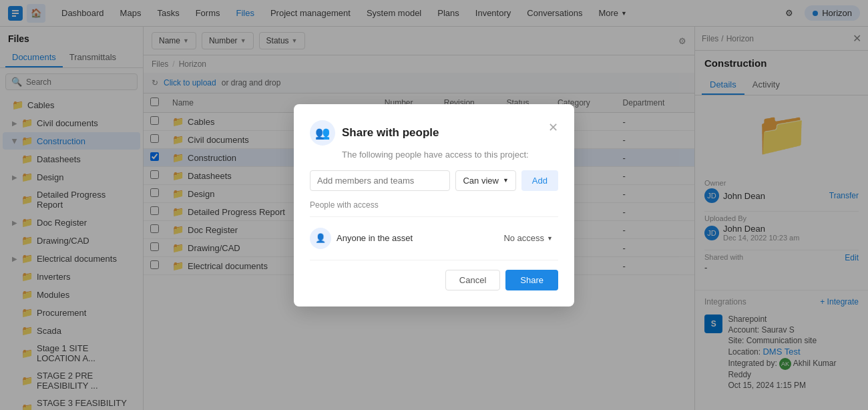  What do you see at coordinates (434, 205) in the screenshot?
I see `modal-section-label: People with access` at bounding box center [434, 205].